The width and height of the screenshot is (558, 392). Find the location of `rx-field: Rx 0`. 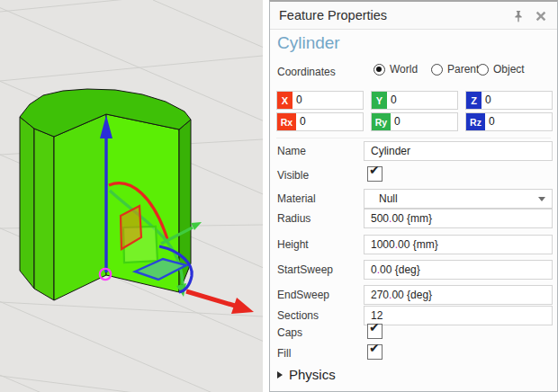

rx-field: Rx 0 is located at coordinates (320, 122).